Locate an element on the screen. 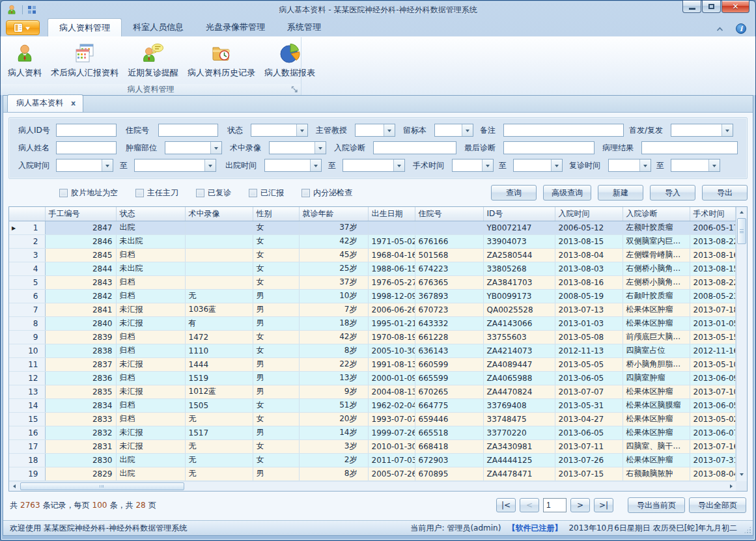 The image size is (756, 541). table-cell: 左侧桥小脑角... is located at coordinates (656, 283).